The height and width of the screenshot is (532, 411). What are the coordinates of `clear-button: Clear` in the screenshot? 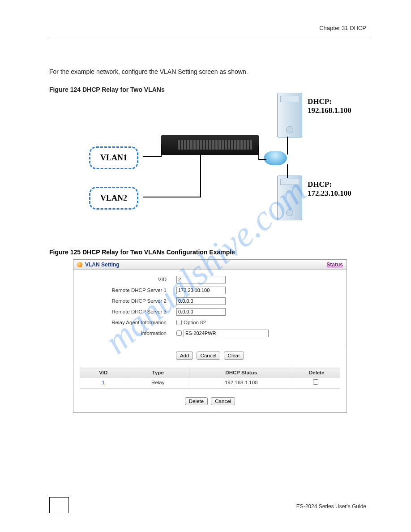 It's located at (234, 356).